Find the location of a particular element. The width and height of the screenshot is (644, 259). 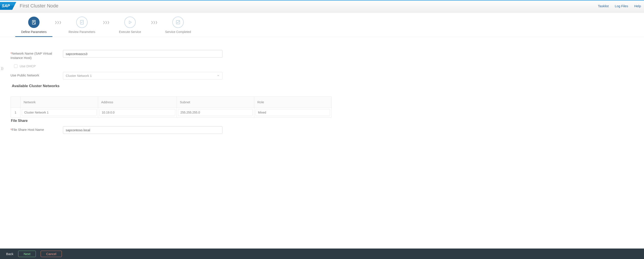

file-share-title: File Share is located at coordinates (323, 121).